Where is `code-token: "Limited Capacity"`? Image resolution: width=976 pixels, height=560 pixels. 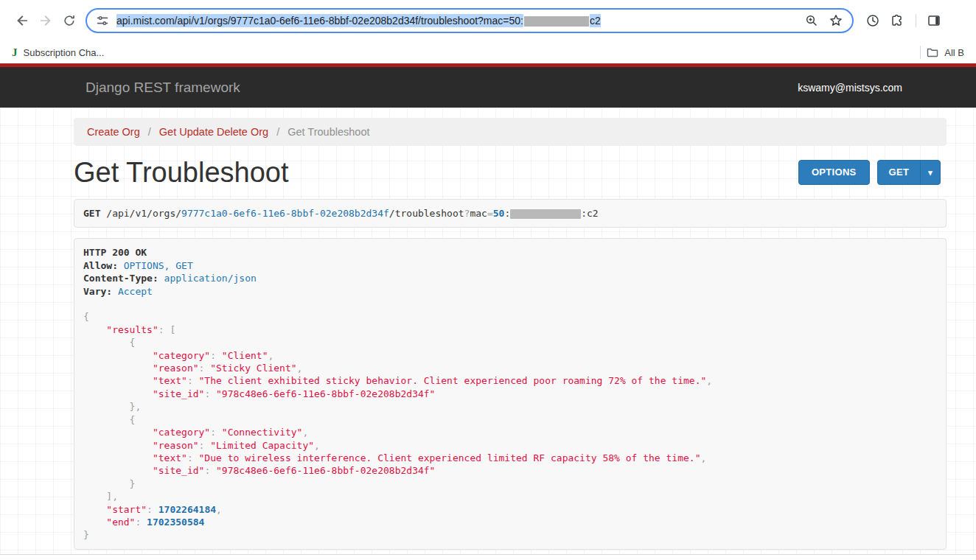 code-token: "Limited Capacity" is located at coordinates (262, 445).